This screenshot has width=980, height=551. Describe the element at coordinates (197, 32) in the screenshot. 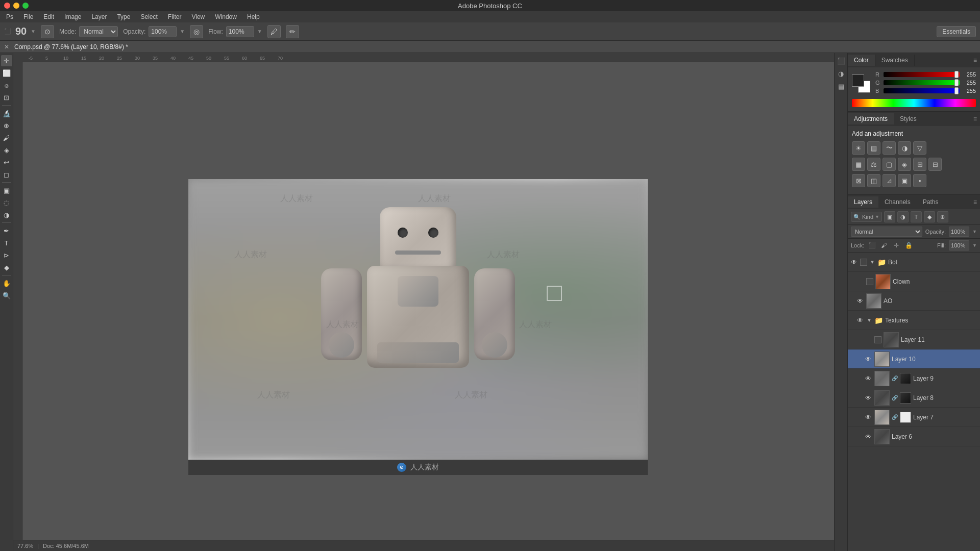

I see `airbrush-button: ◎` at that location.